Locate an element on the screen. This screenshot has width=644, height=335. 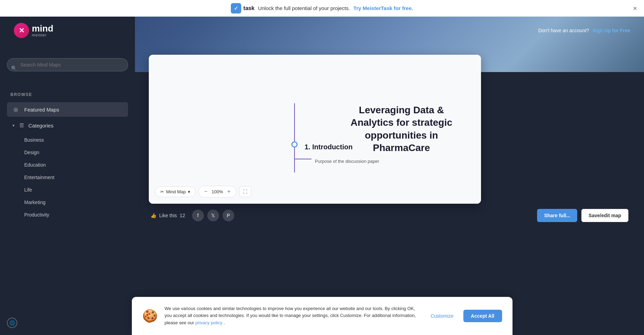
categories-icon: ☰ is located at coordinates (22, 125).